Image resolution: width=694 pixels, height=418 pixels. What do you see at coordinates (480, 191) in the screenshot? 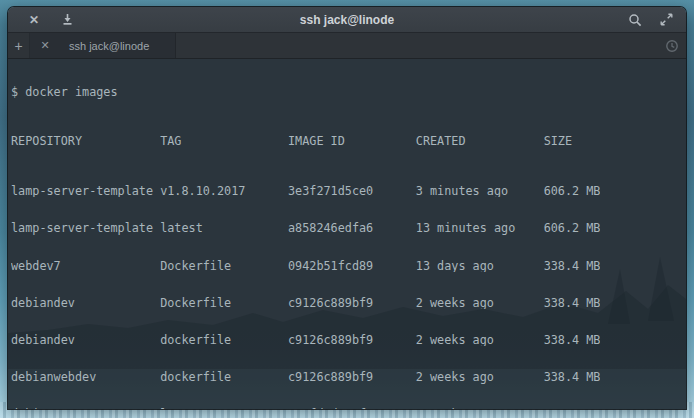
I see `cell-created: 3 minutes ago` at bounding box center [480, 191].